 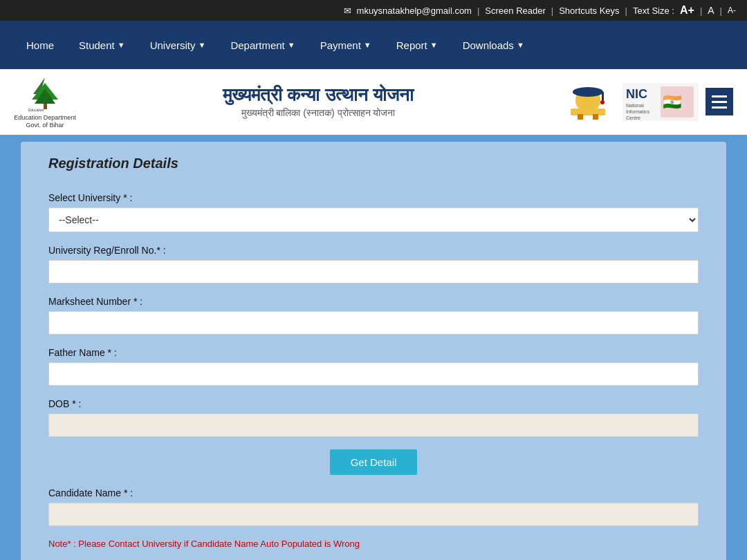 What do you see at coordinates (417, 45) in the screenshot?
I see `nav-report: Report ▼` at bounding box center [417, 45].